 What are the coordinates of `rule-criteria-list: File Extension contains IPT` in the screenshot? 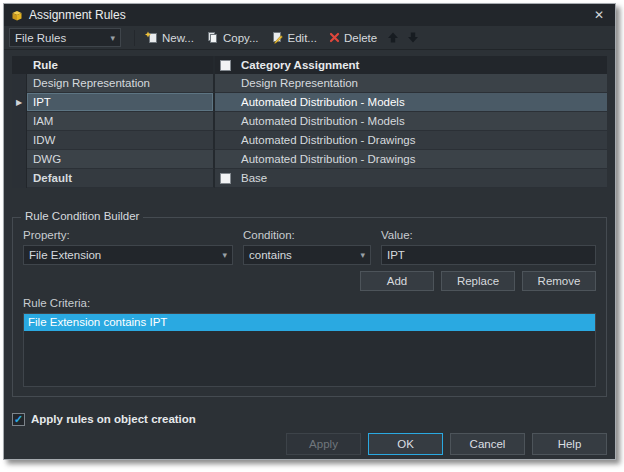 It's located at (310, 350).